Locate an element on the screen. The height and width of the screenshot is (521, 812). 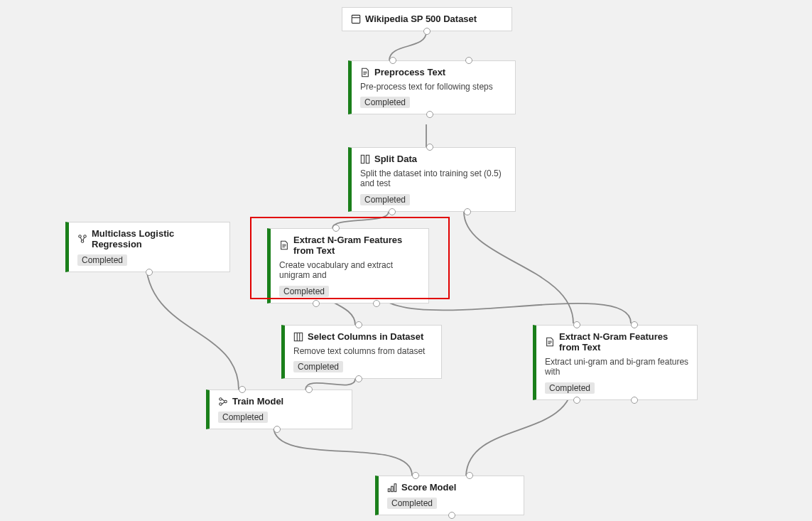
split-icon is located at coordinates (365, 159).